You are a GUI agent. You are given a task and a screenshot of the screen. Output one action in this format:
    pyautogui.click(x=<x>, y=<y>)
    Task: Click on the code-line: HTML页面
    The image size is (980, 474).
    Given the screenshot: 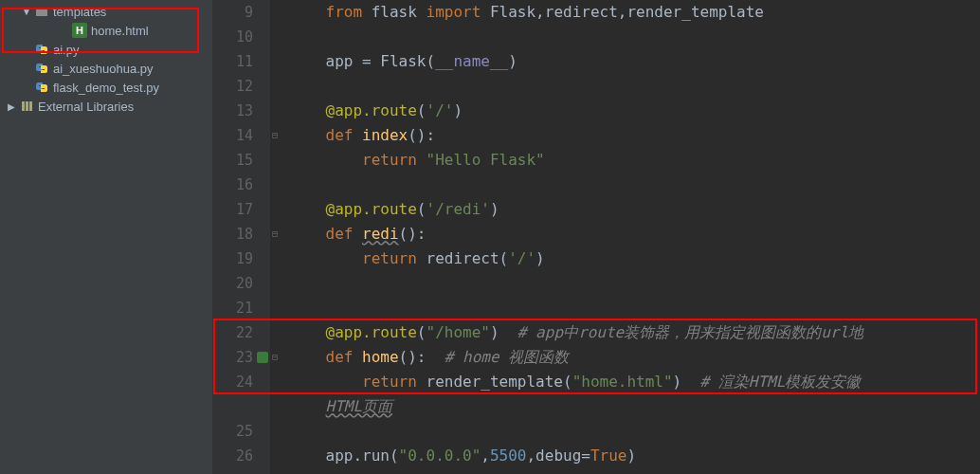 What is the action you would take?
    pyautogui.click(x=626, y=407)
    